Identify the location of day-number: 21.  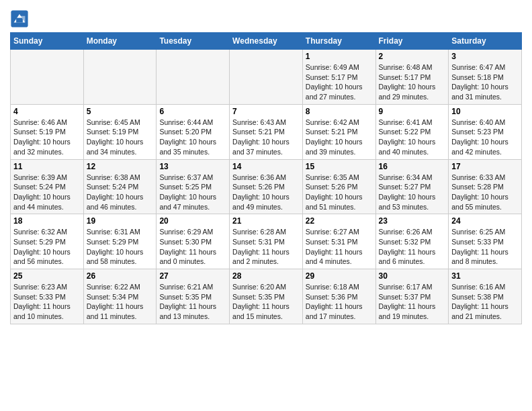
(266, 221).